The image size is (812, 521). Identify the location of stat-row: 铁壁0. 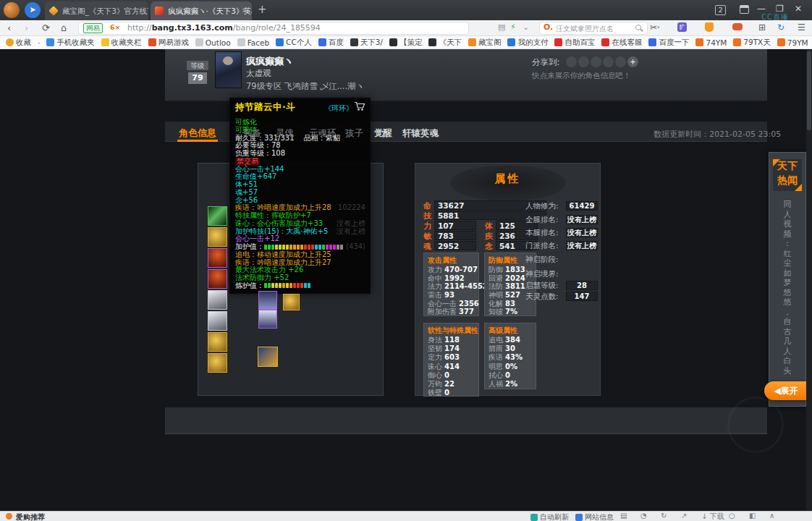
(452, 394).